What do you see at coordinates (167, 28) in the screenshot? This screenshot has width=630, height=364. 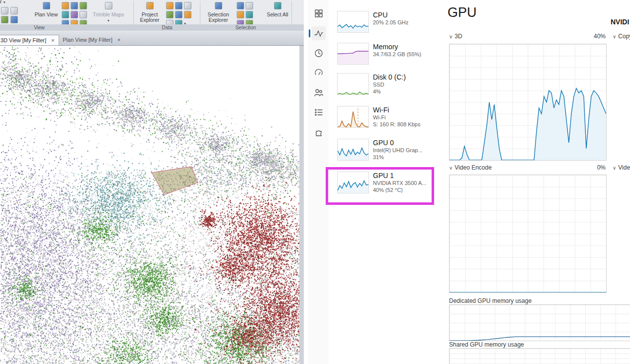 I see `group-label-data: Data` at bounding box center [167, 28].